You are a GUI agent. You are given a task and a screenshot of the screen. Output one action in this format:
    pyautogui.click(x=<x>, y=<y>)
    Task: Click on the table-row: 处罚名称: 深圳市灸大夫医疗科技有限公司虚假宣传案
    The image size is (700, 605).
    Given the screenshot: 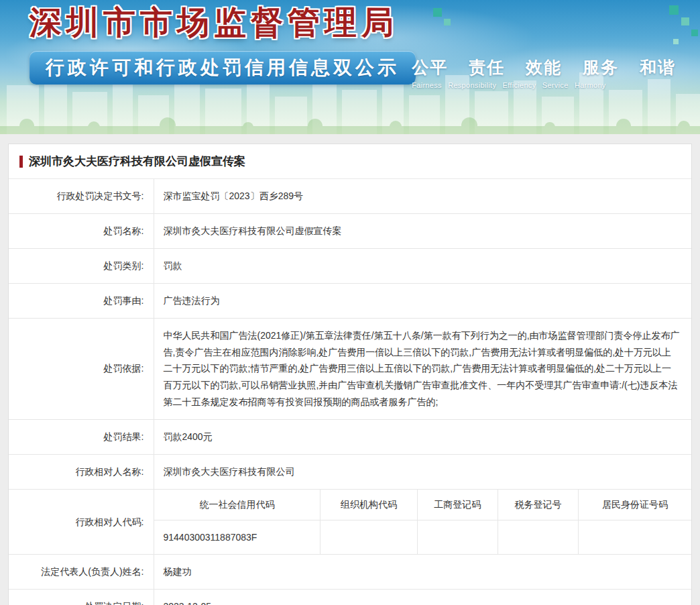 What is the action you would take?
    pyautogui.click(x=350, y=231)
    